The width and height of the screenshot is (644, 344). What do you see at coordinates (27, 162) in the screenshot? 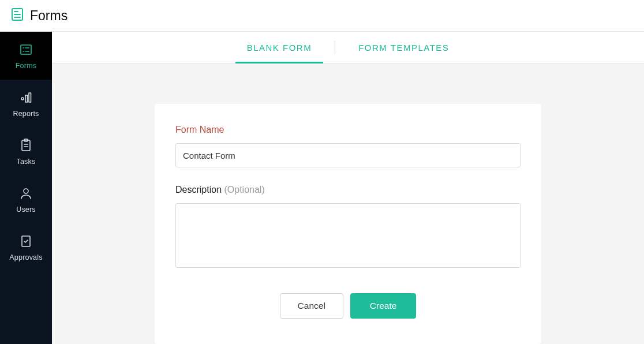
I see `sidebar-item-label: Tasks` at bounding box center [27, 162].